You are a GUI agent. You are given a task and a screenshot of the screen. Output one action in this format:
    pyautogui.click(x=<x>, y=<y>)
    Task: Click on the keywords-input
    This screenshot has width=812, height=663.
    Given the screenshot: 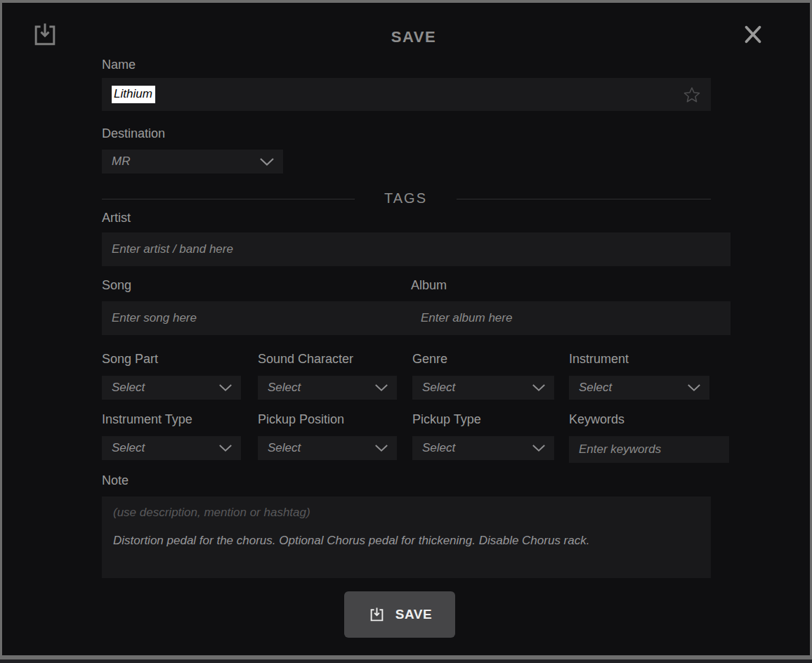 What is the action you would take?
    pyautogui.click(x=649, y=449)
    